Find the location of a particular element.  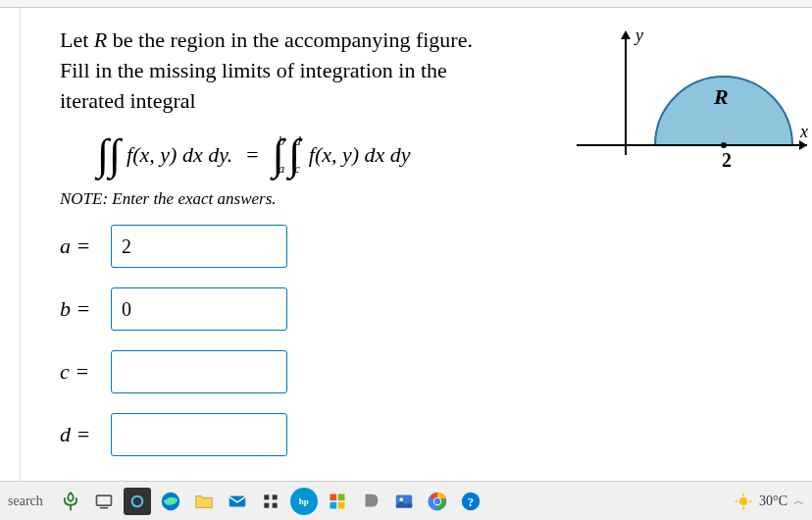

temp-value: 30°C is located at coordinates (773, 501).